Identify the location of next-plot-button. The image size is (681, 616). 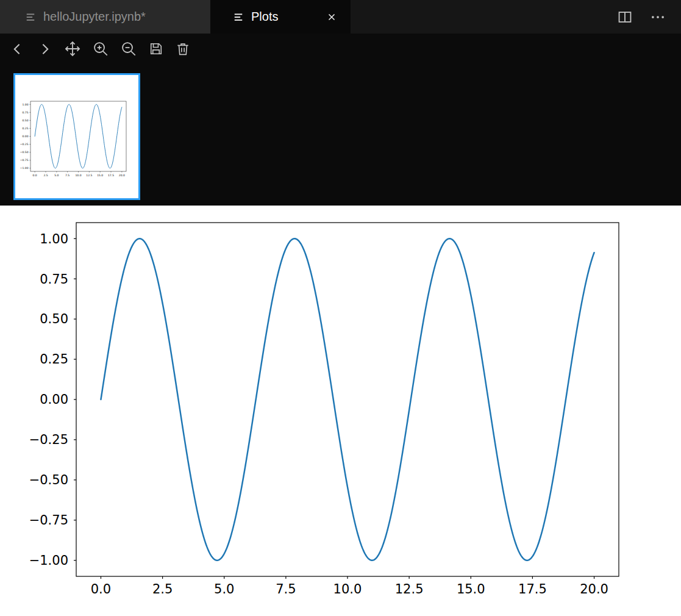
(45, 49).